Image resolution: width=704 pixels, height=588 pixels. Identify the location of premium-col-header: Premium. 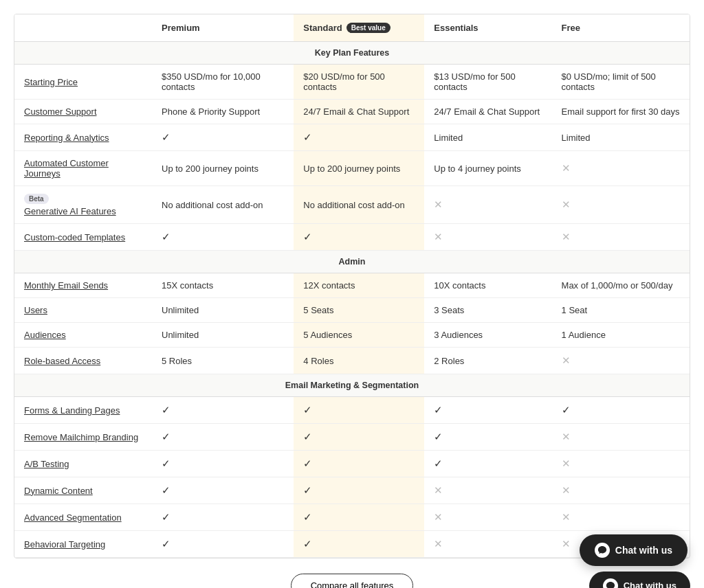
(223, 28).